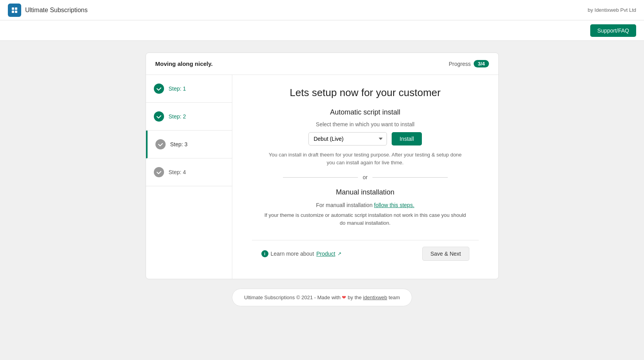 This screenshot has width=644, height=360. What do you see at coordinates (189, 117) in the screenshot?
I see `step-2-item: Step: 2` at bounding box center [189, 117].